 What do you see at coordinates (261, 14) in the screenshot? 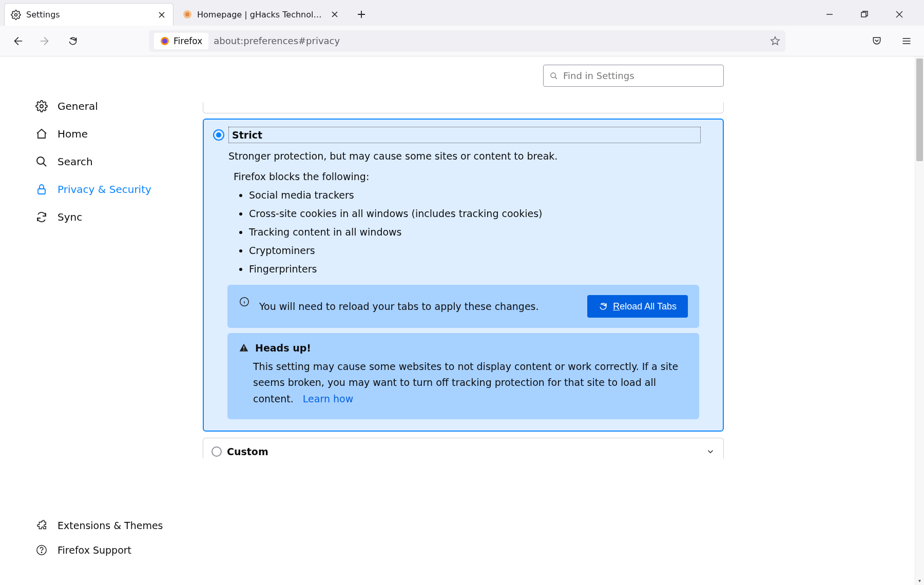
I see `tab-title: Homepage | gHacks Technology` at bounding box center [261, 14].